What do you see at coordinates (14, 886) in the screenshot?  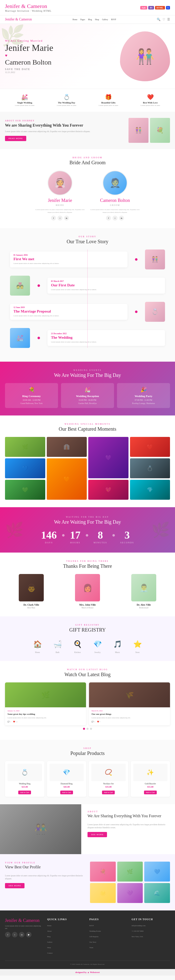 I see `profile-see-more-btn: See More` at bounding box center [14, 886].